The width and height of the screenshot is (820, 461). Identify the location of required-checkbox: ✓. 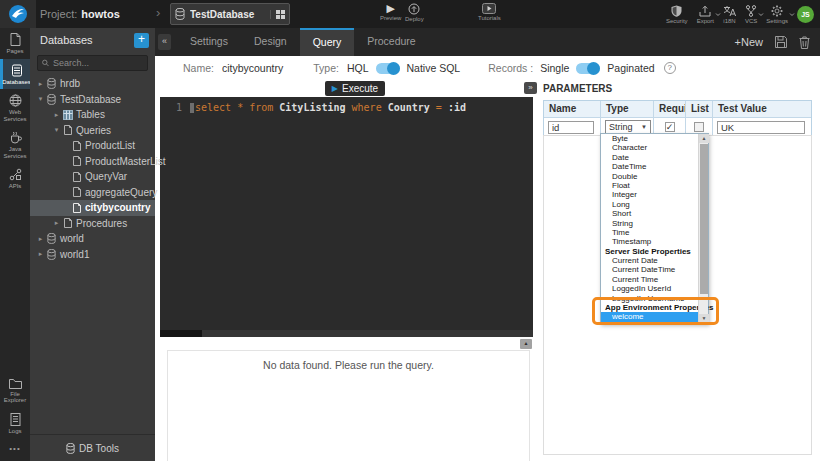
(670, 127).